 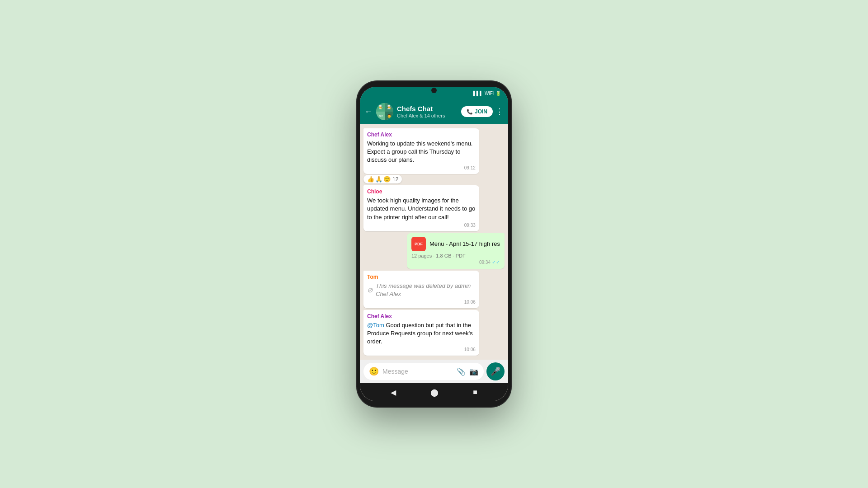 What do you see at coordinates (475, 392) in the screenshot?
I see `nav-square-button: ■` at bounding box center [475, 392].